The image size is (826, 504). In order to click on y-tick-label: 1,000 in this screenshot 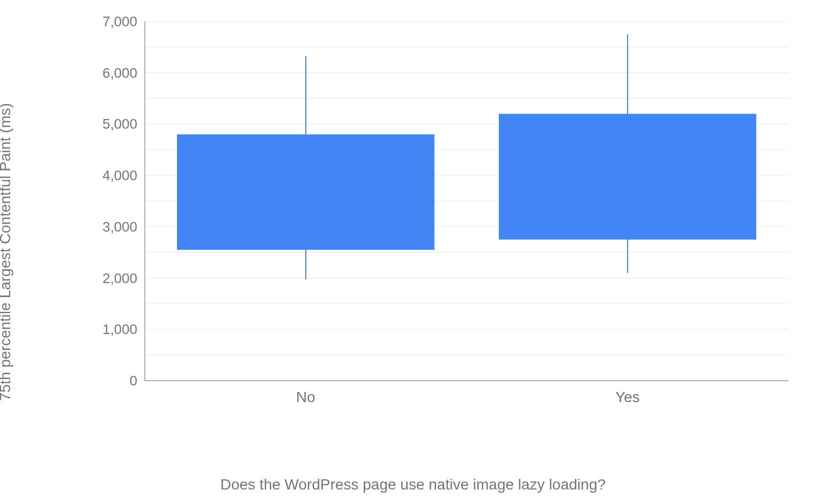, I will do `click(120, 329)`.